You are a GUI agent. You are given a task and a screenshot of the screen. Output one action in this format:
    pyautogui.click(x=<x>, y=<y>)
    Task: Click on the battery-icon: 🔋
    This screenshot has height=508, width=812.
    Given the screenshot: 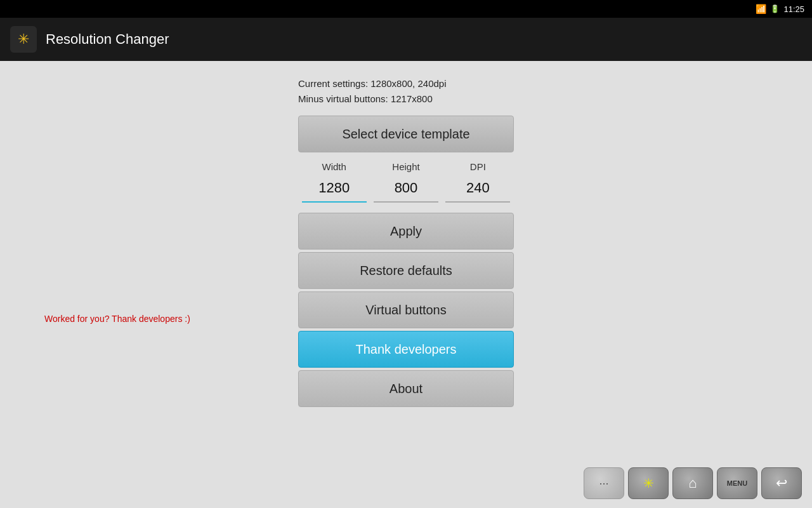 What is the action you would take?
    pyautogui.click(x=775, y=9)
    